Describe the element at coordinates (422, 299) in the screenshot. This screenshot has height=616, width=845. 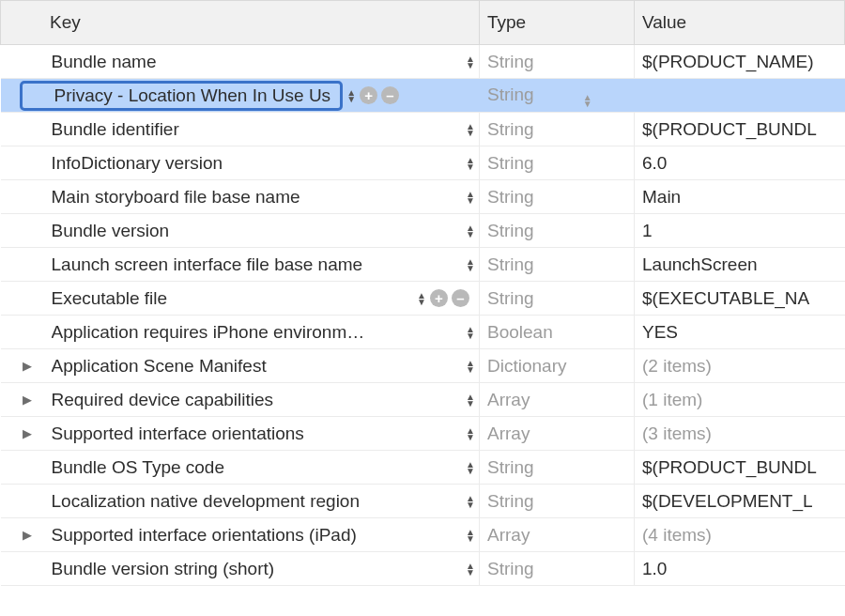
I see `table-row: ▶Executable file▲▼+–String$(EXECUTABLE_N…` at that location.